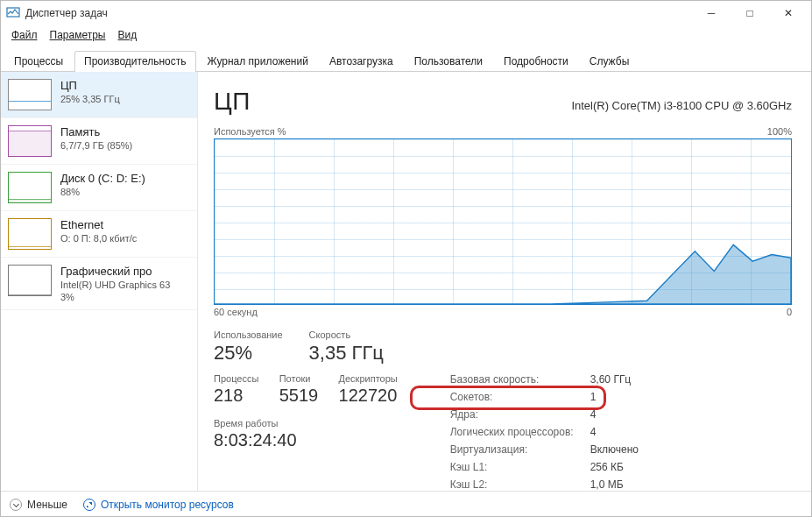 This screenshot has height=517, width=812. I want to click on l1-key: Кэш L1:, so click(520, 467).